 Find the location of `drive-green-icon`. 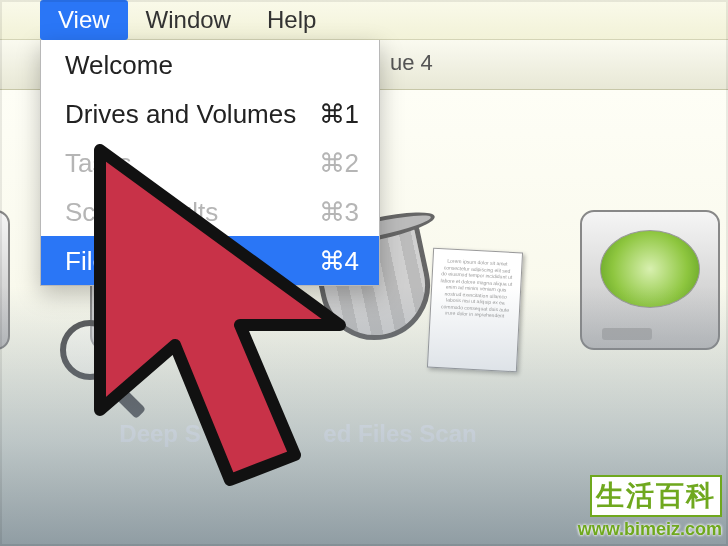

drive-green-icon is located at coordinates (644, 300).